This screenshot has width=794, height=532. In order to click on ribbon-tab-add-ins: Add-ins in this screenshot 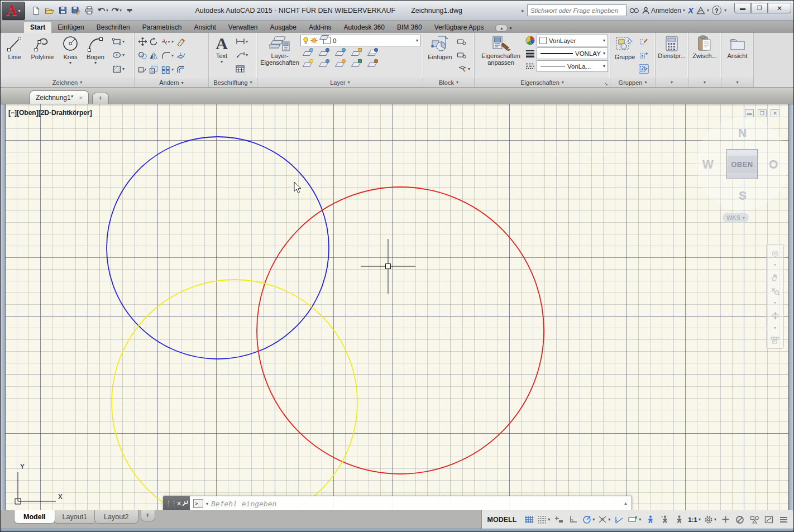, I will do `click(321, 27)`.